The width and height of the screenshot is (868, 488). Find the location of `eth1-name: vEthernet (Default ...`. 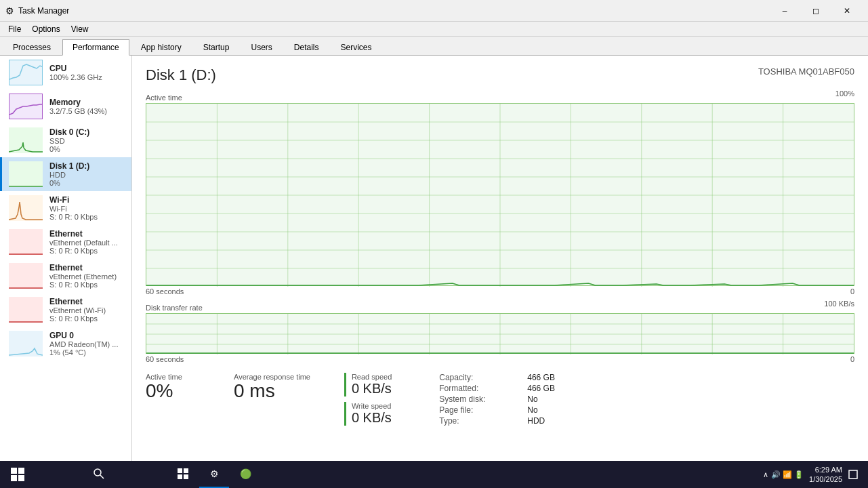

eth1-name: vEthernet (Default ... is located at coordinates (87, 243).